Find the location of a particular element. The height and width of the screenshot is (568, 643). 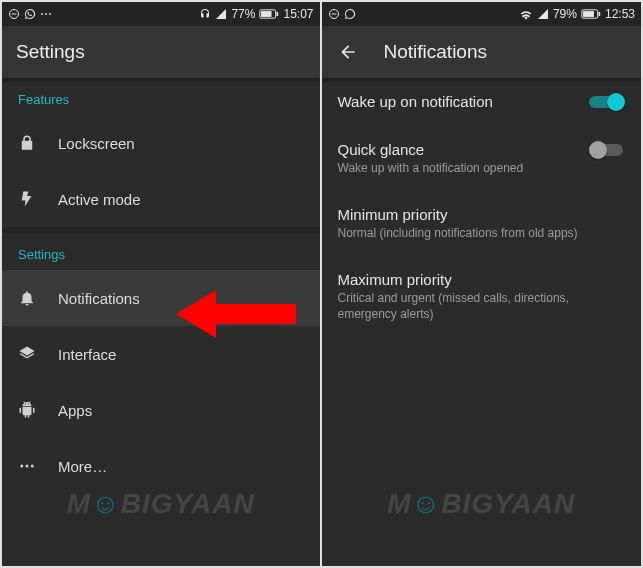

row-label: Notifications is located at coordinates (99, 298).